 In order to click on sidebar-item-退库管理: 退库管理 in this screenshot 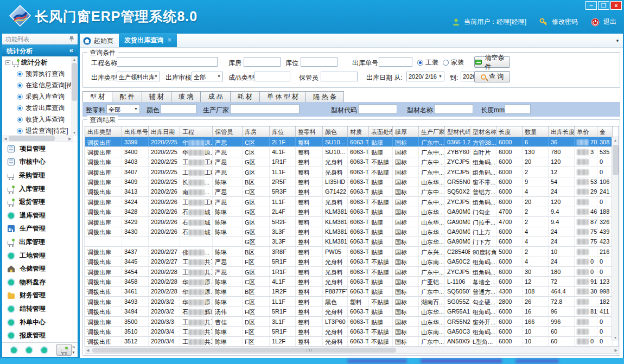, I will do `click(40, 216)`.